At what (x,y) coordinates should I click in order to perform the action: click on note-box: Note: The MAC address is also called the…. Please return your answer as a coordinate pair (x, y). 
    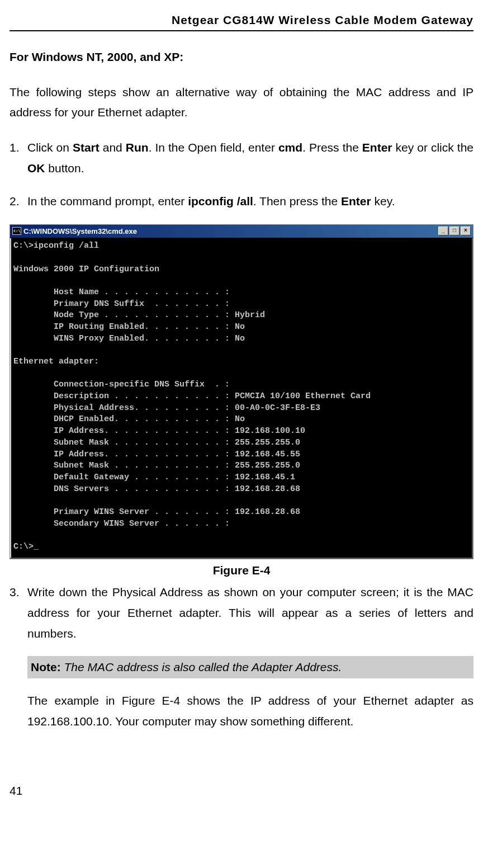
    Looking at the image, I should click on (250, 667).